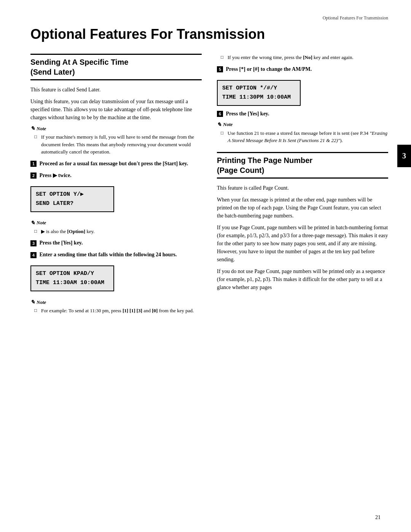 This screenshot has width=411, height=532. I want to click on right-pre-note-item: If you enter the wrong time, press the […, so click(304, 58).